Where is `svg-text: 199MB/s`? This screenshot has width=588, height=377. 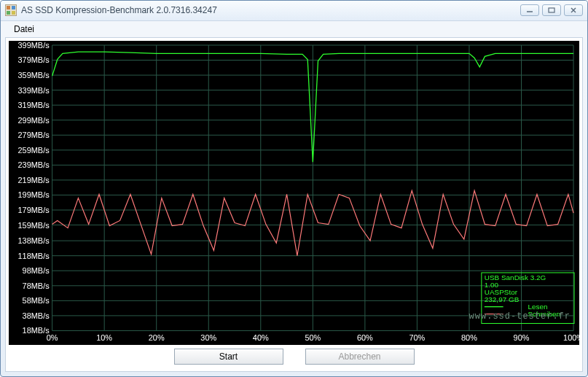
svg-text: 199MB/s is located at coordinates (34, 195).